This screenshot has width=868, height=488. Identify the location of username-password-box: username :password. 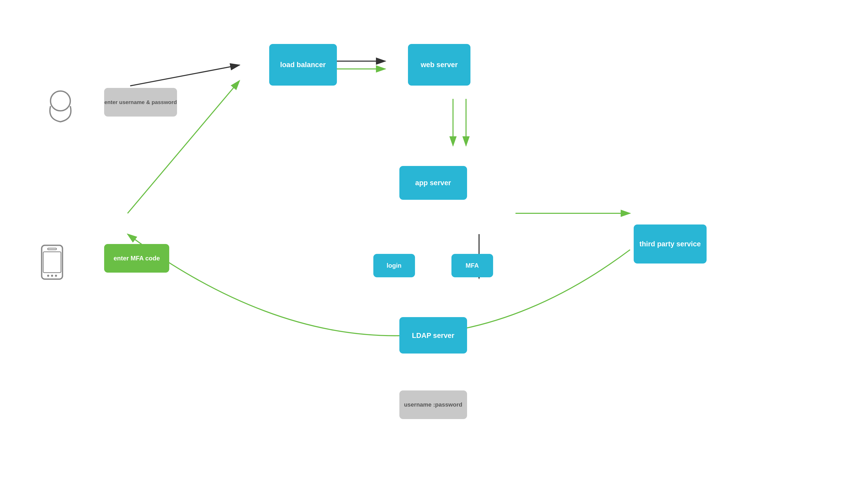
(433, 405).